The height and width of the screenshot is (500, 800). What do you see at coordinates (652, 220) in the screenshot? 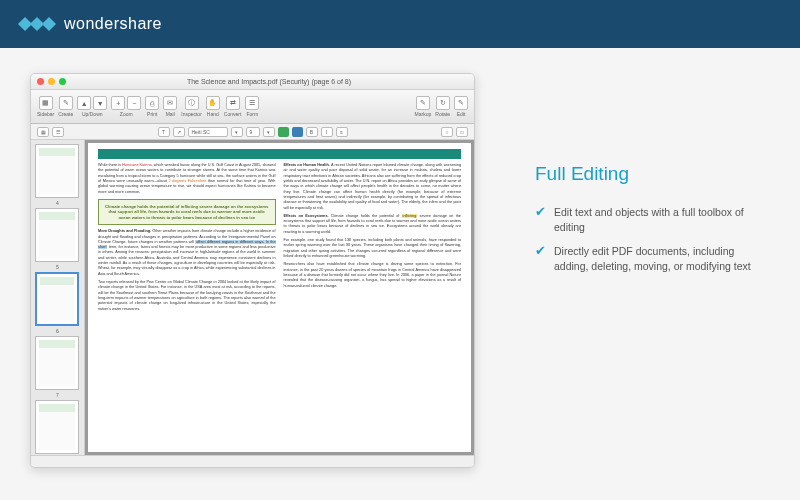
I see `feature-item: ✔ Edit text and objects with a full tool…` at bounding box center [652, 220].